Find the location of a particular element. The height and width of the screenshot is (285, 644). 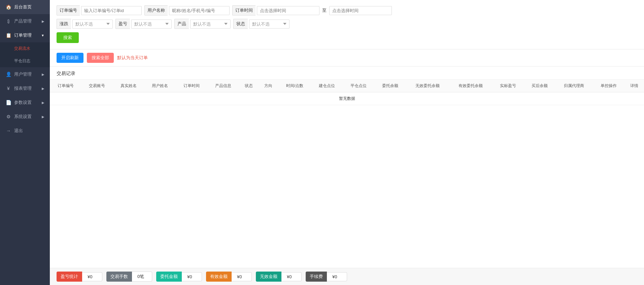

chevron-right-icon-report: ▶ is located at coordinates (43, 89).